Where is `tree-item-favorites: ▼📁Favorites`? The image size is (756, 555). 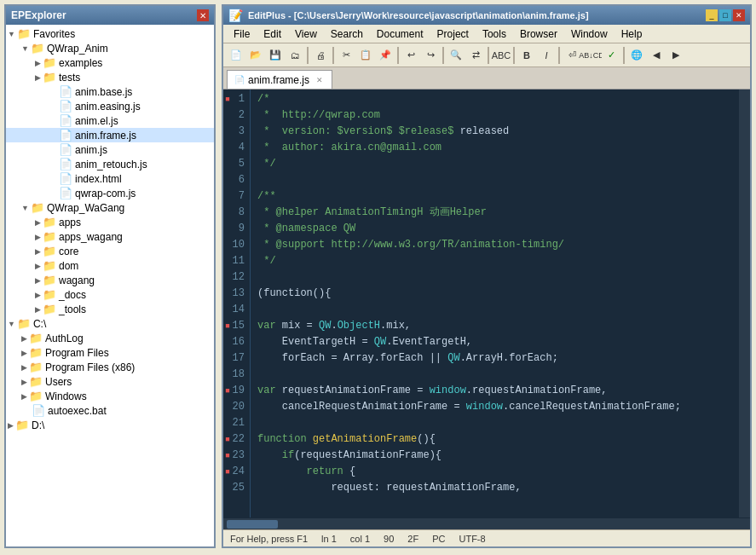 tree-item-favorites: ▼📁Favorites is located at coordinates (110, 34).